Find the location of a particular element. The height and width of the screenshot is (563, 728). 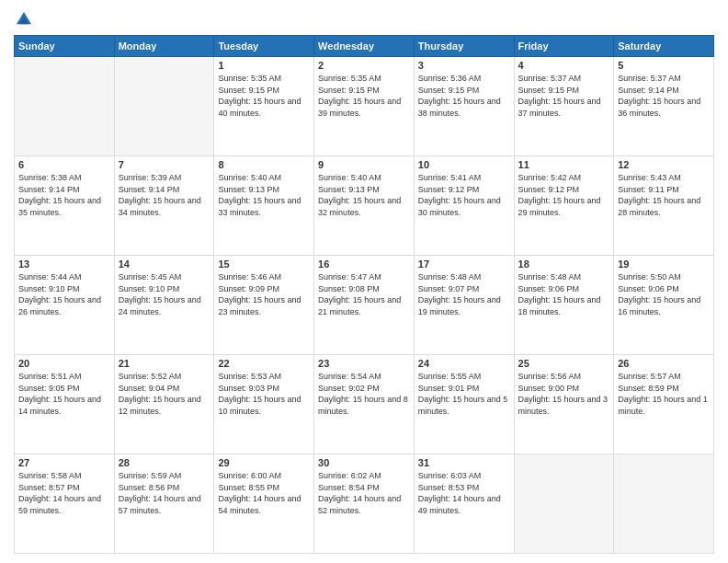

calendar-cell: 10 Sunrise: 5:41 AM Sunset: 9:12 PM Dayl… is located at coordinates (463, 206).